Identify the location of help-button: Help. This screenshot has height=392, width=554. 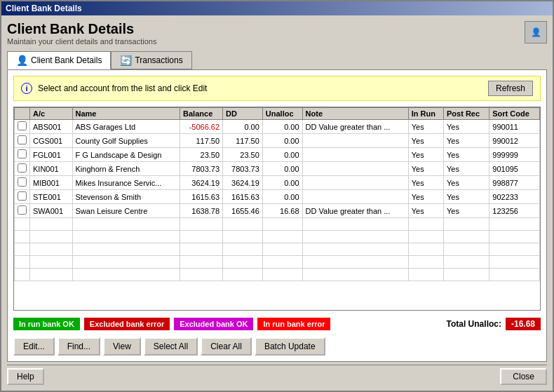
(25, 377).